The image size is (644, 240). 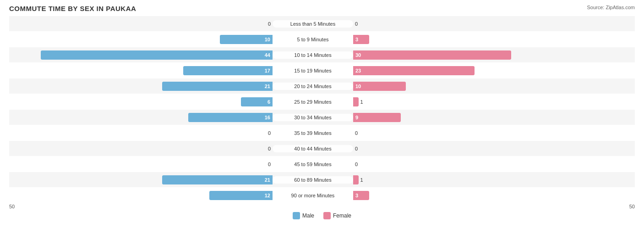 I want to click on category-label: 45 to 59 Minutes, so click(x=313, y=164).